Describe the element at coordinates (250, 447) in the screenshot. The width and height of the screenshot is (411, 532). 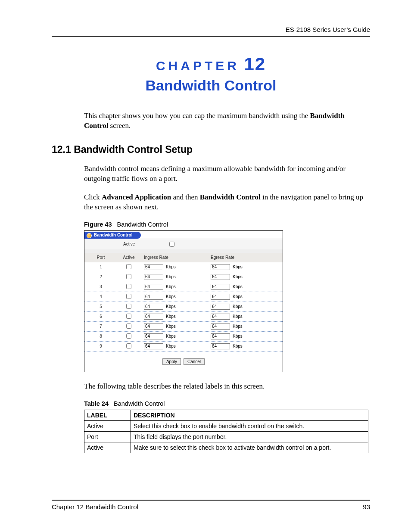
I see `cell-description: Make sure to select this check box to ac…` at that location.